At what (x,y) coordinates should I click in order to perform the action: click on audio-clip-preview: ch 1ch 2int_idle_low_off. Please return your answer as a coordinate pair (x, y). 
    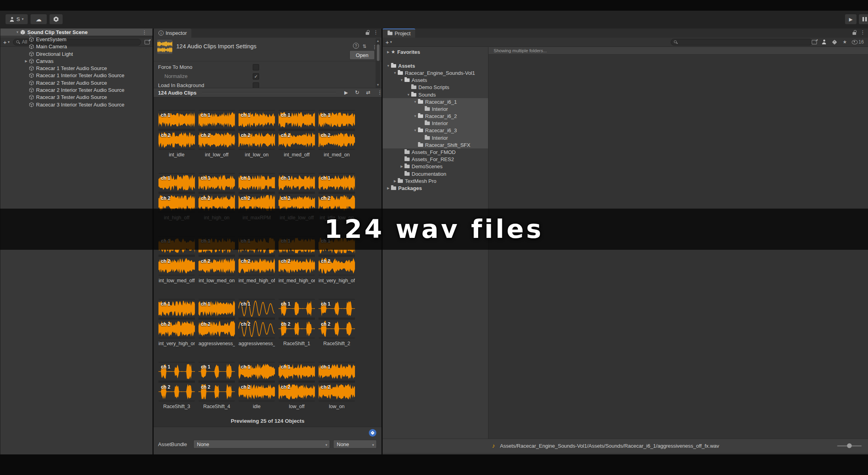
    Looking at the image, I should click on (297, 197).